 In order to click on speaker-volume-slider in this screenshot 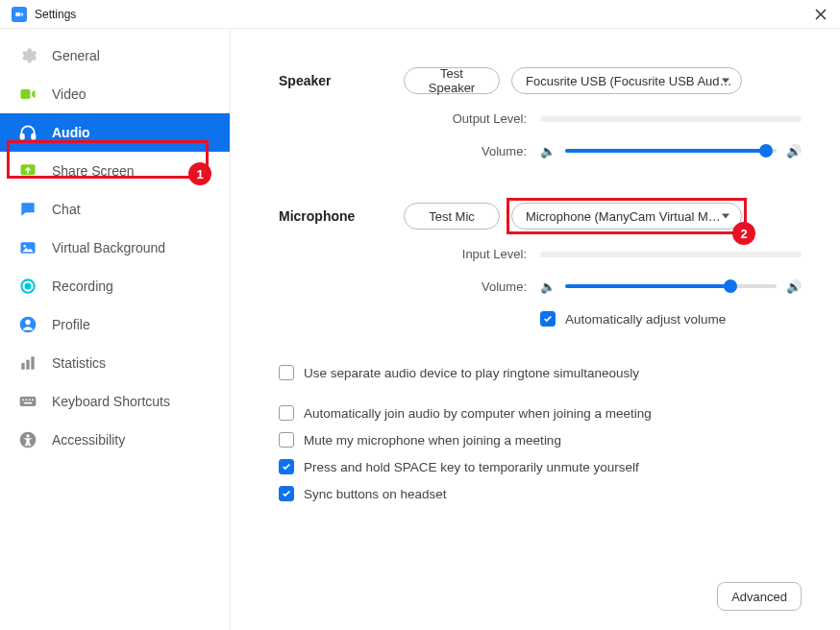, I will do `click(671, 151)`.